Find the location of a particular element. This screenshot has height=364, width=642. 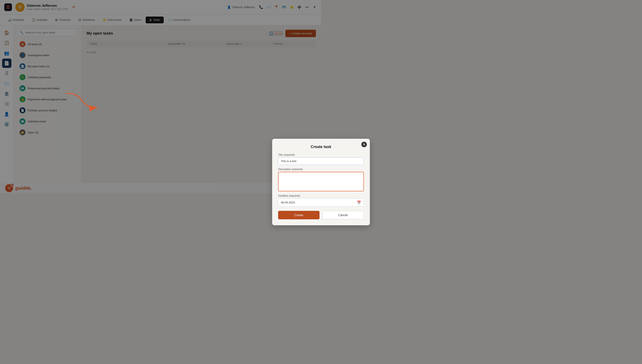

arrow-annotation is located at coordinates (83, 102).